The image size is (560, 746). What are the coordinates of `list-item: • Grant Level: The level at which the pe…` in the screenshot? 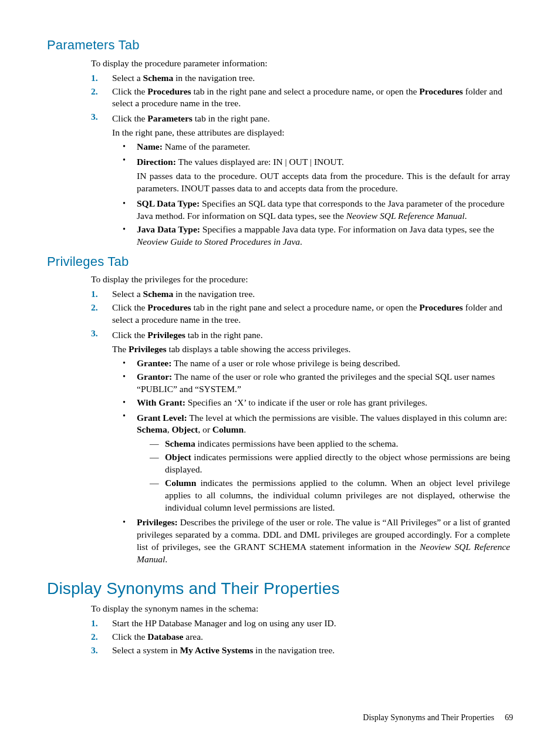 It's located at (316, 463).